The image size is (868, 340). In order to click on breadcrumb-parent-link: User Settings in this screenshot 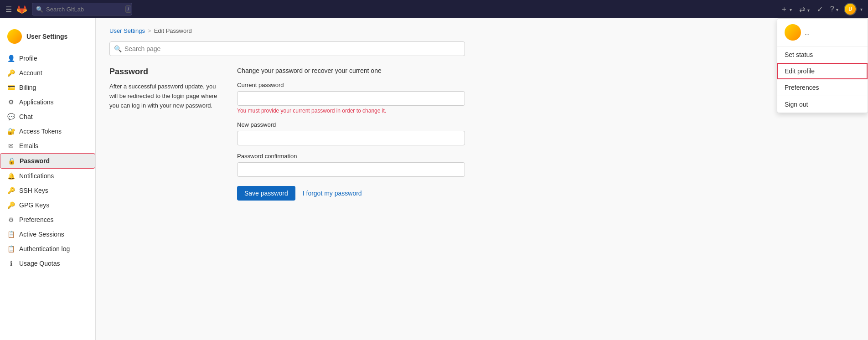, I will do `click(127, 31)`.